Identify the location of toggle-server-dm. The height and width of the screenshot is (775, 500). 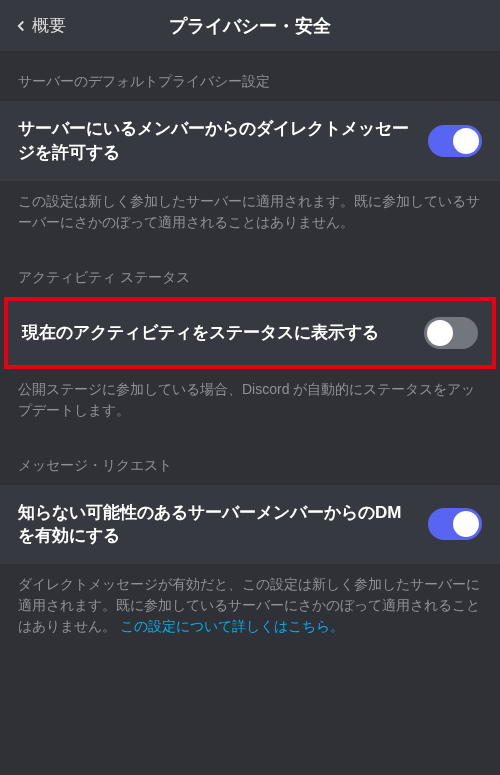
(455, 141).